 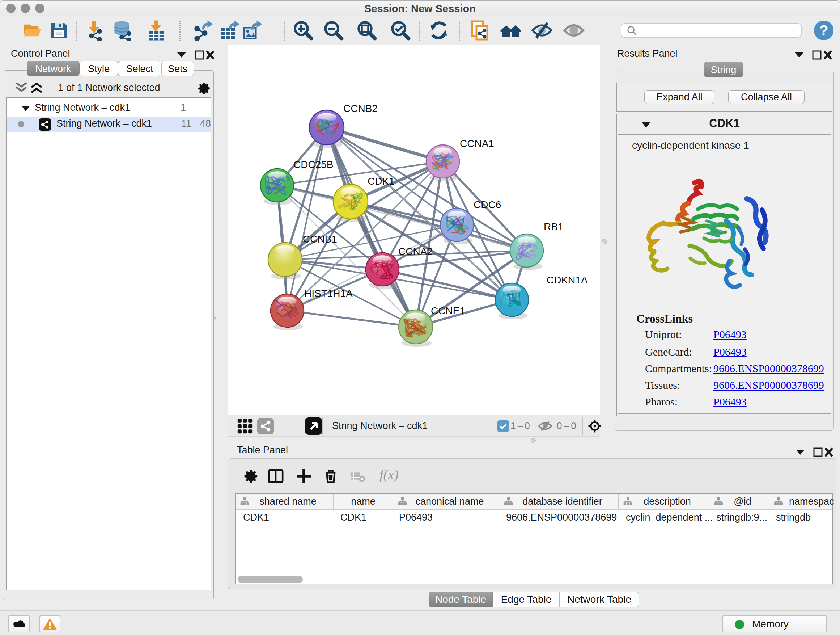 What do you see at coordinates (320, 239) in the screenshot?
I see `svg-text: CCNB1` at bounding box center [320, 239].